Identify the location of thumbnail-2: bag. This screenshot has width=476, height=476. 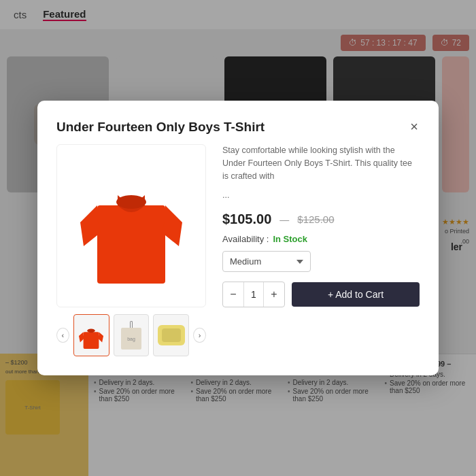
(132, 335).